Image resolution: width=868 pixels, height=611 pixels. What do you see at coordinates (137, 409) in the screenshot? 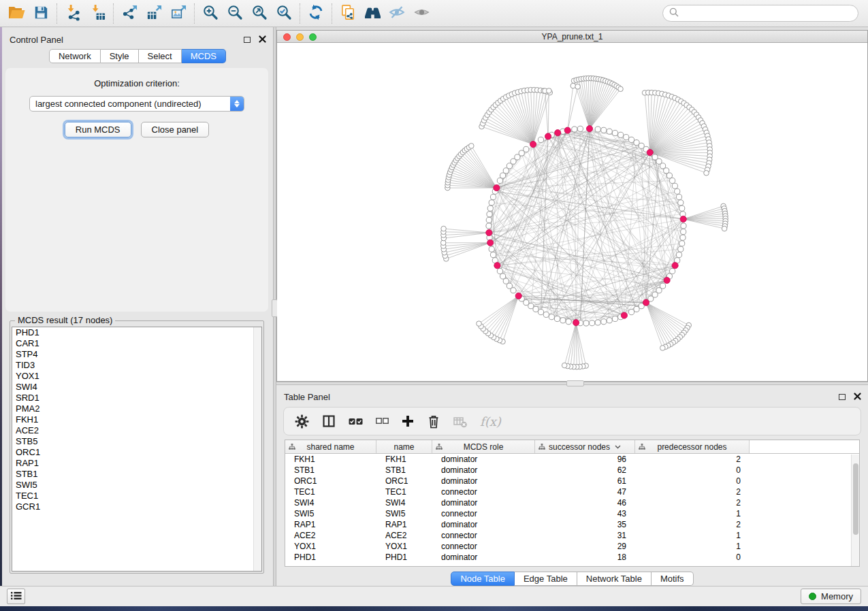
I see `mcds-result-item: PMA2` at bounding box center [137, 409].